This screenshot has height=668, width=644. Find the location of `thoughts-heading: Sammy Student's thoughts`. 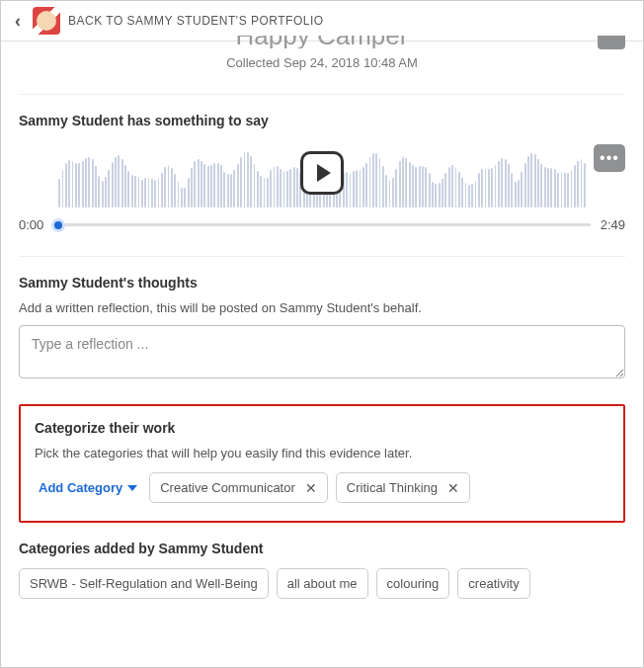

thoughts-heading: Sammy Student's thoughts is located at coordinates (322, 283).